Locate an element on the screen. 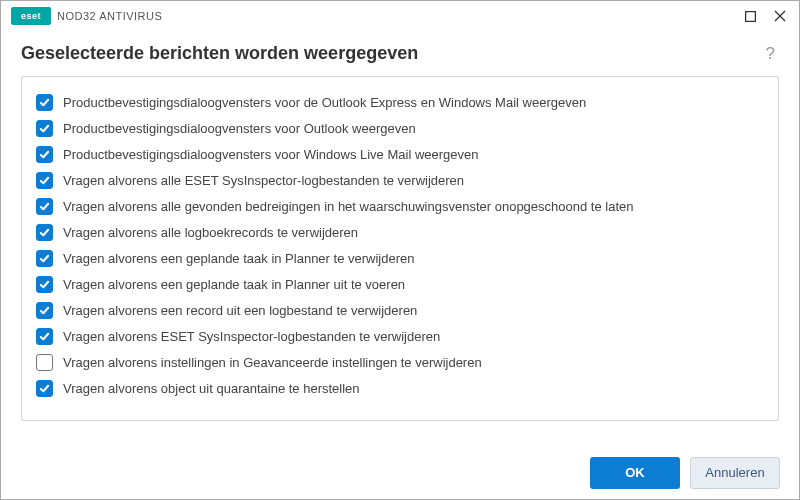 Image resolution: width=800 pixels, height=500 pixels. title-bar: eset NOD32 ANTIVIRUS is located at coordinates (400, 16).